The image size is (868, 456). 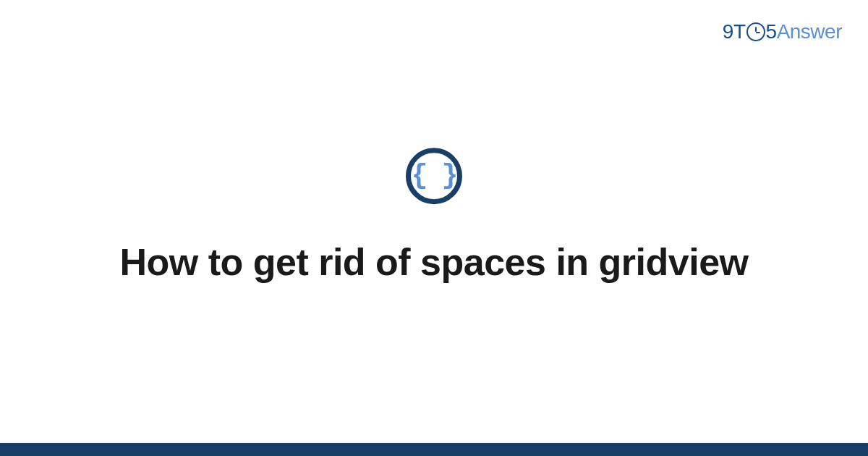 What do you see at coordinates (809, 32) in the screenshot?
I see `logo-text-answer: Answer` at bounding box center [809, 32].